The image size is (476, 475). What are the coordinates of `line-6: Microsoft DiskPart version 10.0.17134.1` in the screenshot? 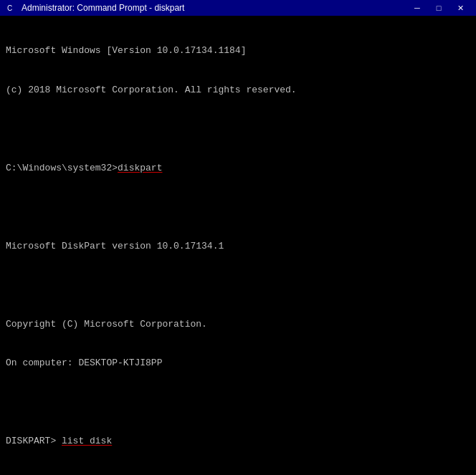 It's located at (238, 246).